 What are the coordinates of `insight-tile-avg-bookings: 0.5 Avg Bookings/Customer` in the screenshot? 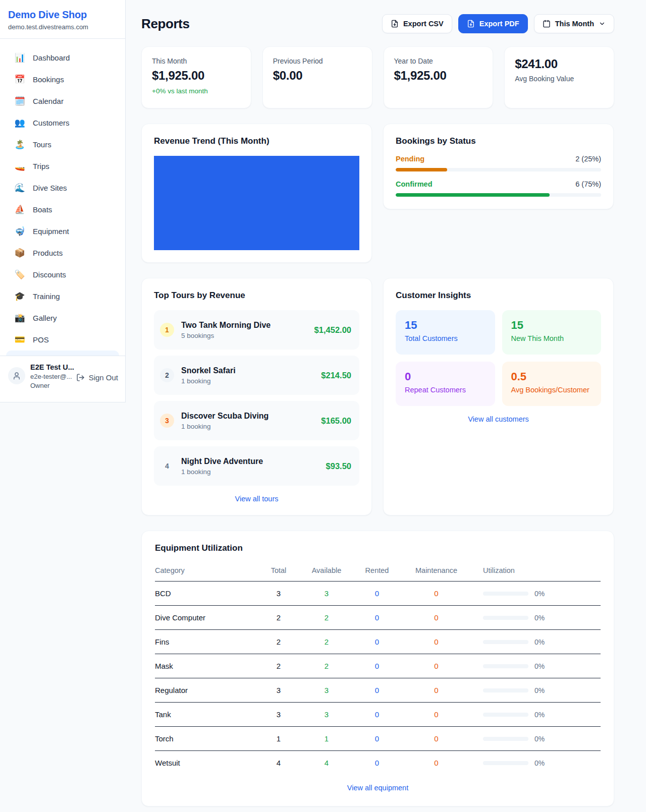 It's located at (552, 384).